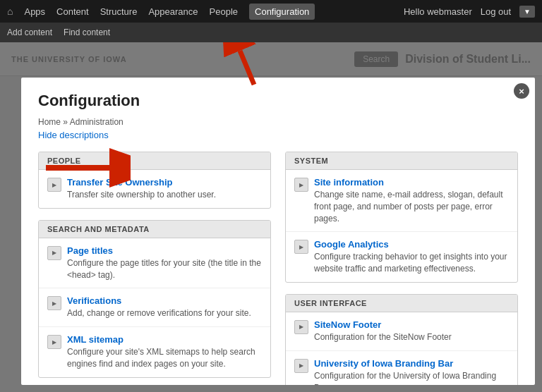 This screenshot has width=542, height=392. Describe the element at coordinates (271, 11) in the screenshot. I see `top-navigation: ⌂ Apps Content Structure Appearance Peop…` at that location.